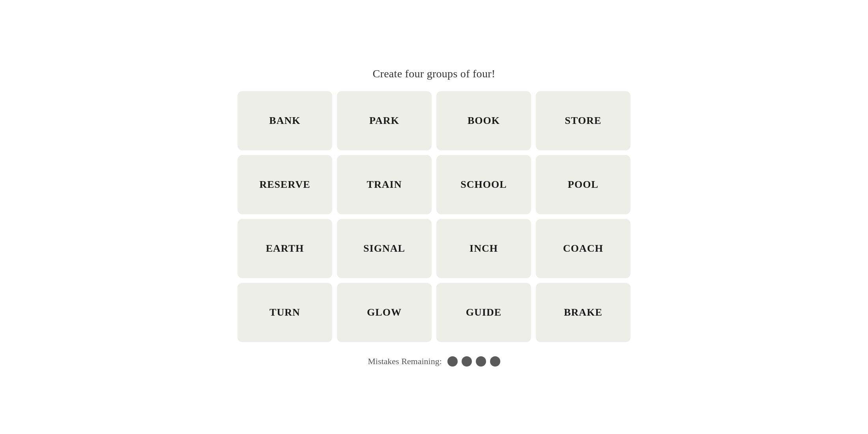 The width and height of the screenshot is (868, 434). What do you see at coordinates (434, 74) in the screenshot?
I see `game-subtitle: Create four groups of four!` at bounding box center [434, 74].